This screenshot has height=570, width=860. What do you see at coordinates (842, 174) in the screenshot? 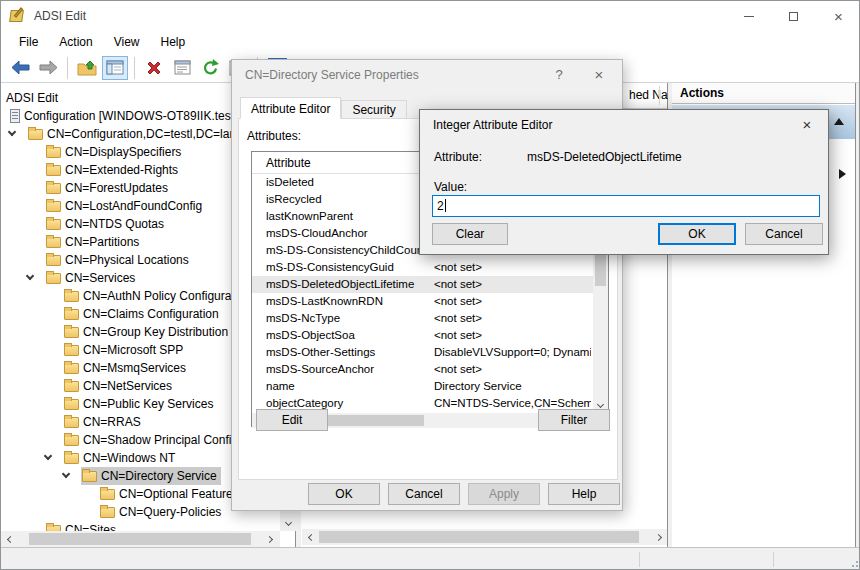
I see `more-actions-arrow-icon` at bounding box center [842, 174].